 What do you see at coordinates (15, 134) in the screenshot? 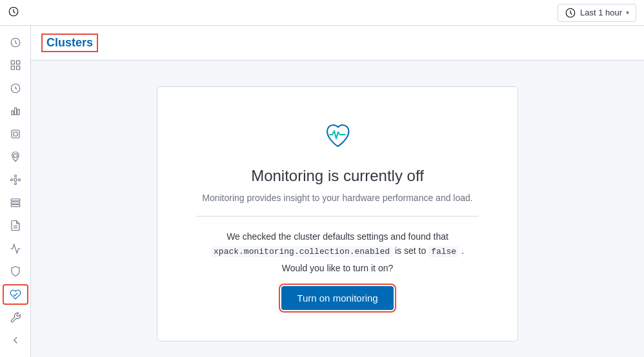
I see `sidebar-item-canvas` at bounding box center [15, 134].